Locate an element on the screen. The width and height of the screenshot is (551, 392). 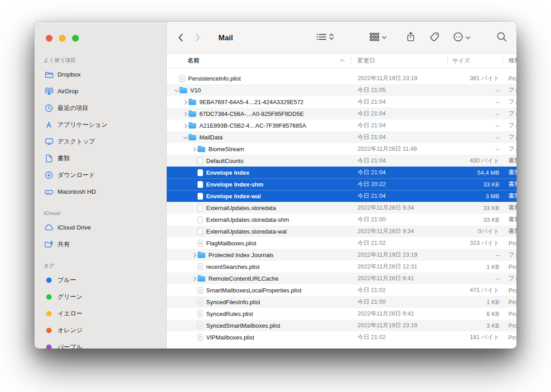
table-row: SyncedSmartMailboxes.plist2022年11月19日 23… is located at coordinates (342, 325).